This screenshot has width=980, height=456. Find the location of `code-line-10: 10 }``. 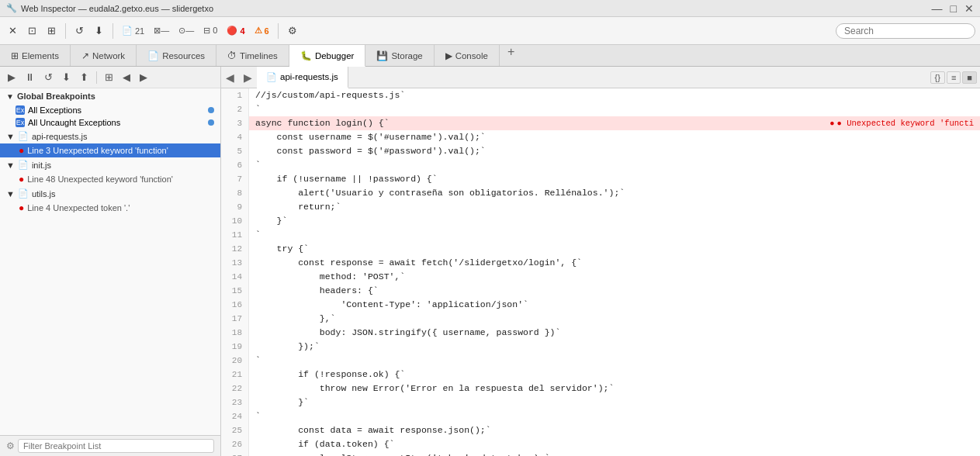

code-line-10: 10 }` is located at coordinates (601, 221).